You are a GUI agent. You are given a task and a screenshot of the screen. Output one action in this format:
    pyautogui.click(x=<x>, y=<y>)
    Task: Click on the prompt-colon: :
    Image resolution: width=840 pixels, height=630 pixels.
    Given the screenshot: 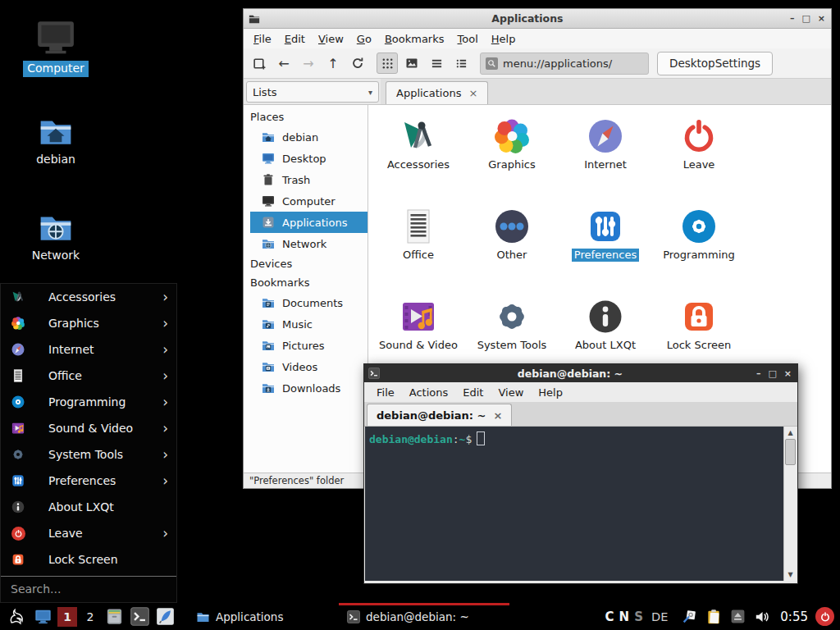 What is the action you would take?
    pyautogui.click(x=456, y=440)
    